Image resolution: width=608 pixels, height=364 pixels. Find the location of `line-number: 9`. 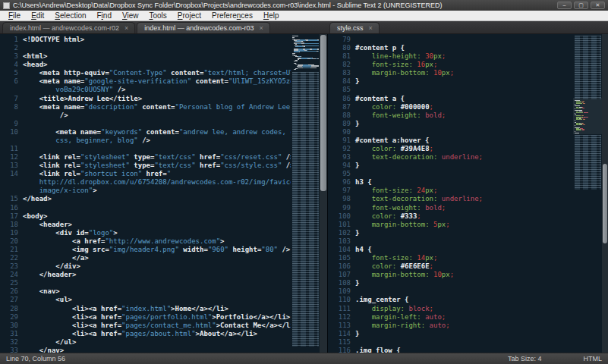

line-number: 9 is located at coordinates (9, 124).